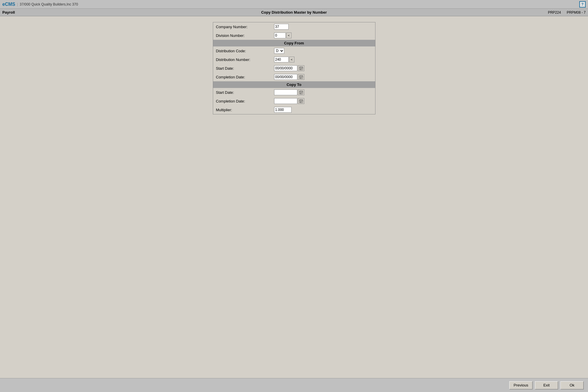  I want to click on company-number-label: Company Number:, so click(245, 27).